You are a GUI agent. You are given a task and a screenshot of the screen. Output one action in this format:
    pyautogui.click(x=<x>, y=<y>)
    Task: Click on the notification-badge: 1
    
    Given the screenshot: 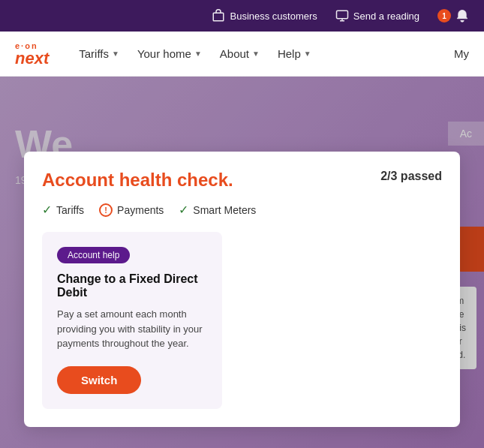 What is the action you would take?
    pyautogui.click(x=444, y=16)
    